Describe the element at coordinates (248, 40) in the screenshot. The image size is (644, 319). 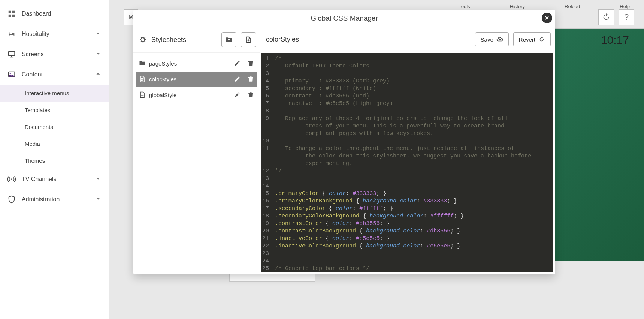
I see `new-file-button` at that location.